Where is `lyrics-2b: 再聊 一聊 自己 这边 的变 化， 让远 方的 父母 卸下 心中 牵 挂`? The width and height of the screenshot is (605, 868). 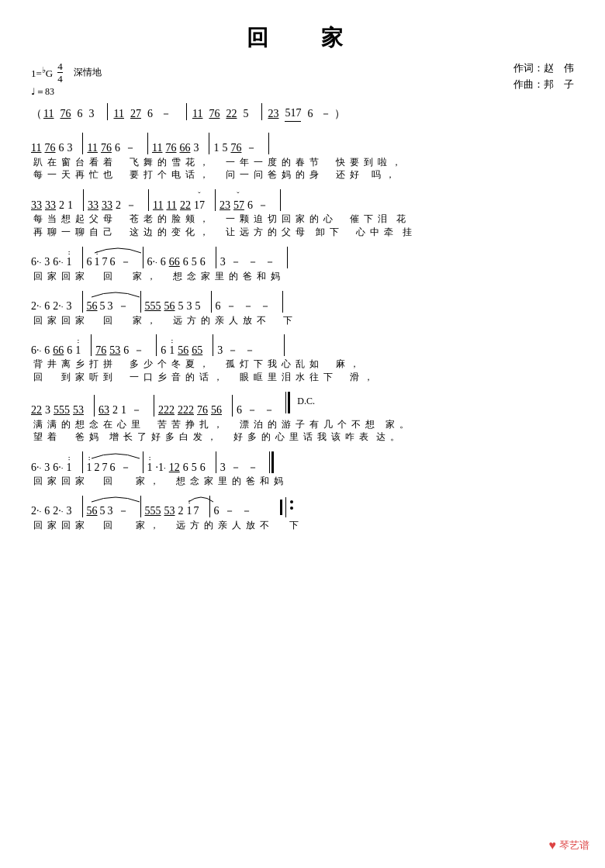 lyrics-2b: 再聊 一聊 自己 这边 的变 化， 让远 方的 父母 卸下 心中 牵 挂 is located at coordinates (302, 233).